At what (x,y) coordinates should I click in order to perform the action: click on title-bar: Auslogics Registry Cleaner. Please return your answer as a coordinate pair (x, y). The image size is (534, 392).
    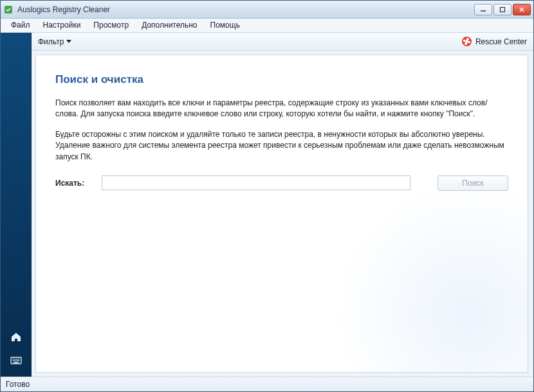
    Looking at the image, I should click on (267, 10).